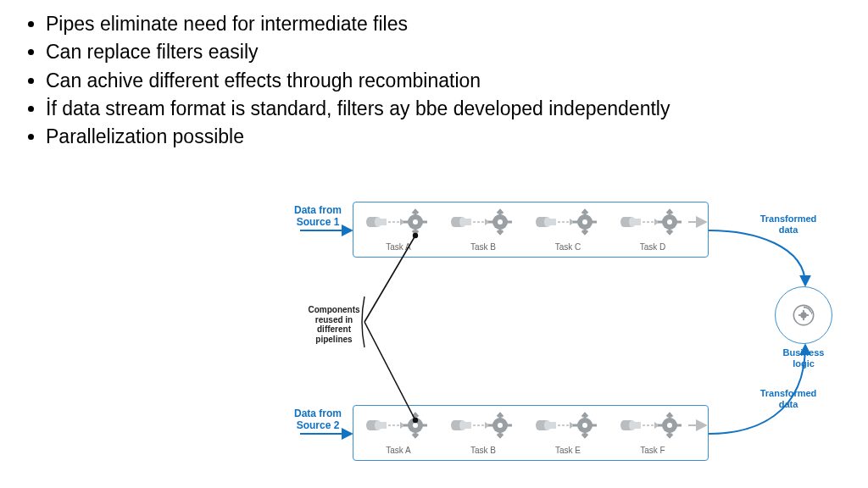 This screenshot has height=488, width=868. I want to click on bullet-item: Pipes eliminate need for intermediate fi…, so click(361, 24).